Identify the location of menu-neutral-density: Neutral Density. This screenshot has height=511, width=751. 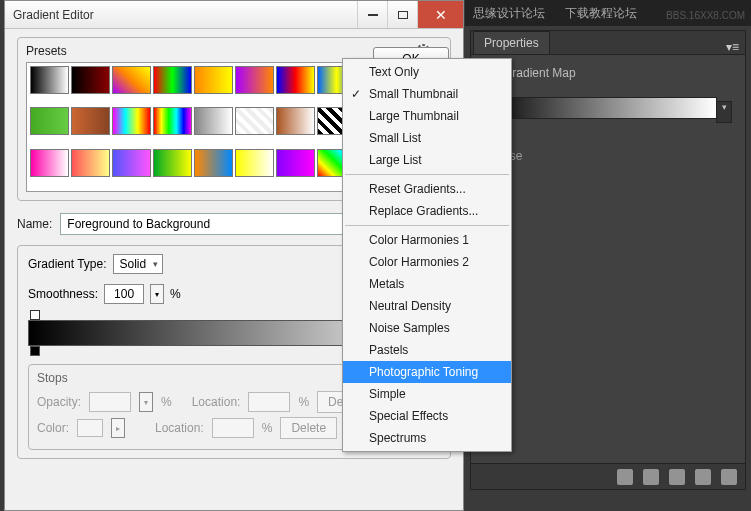
(427, 306).